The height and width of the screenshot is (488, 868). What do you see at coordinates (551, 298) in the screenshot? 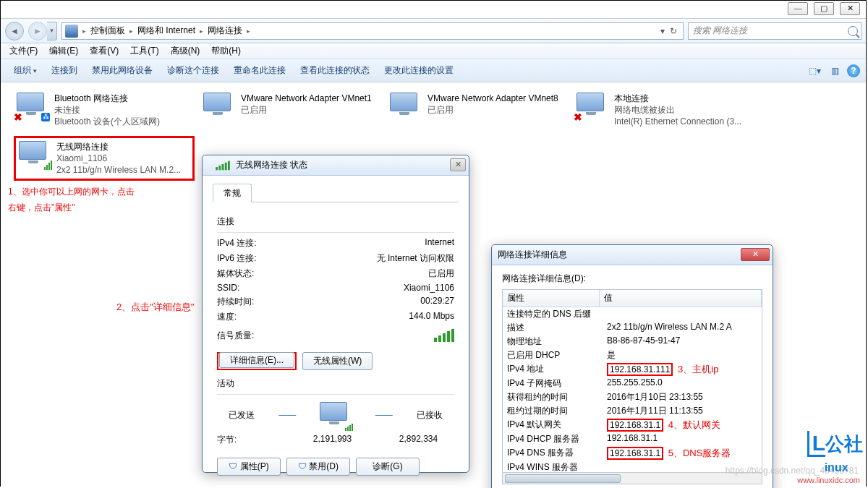
I see `col-property: 属性` at bounding box center [551, 298].